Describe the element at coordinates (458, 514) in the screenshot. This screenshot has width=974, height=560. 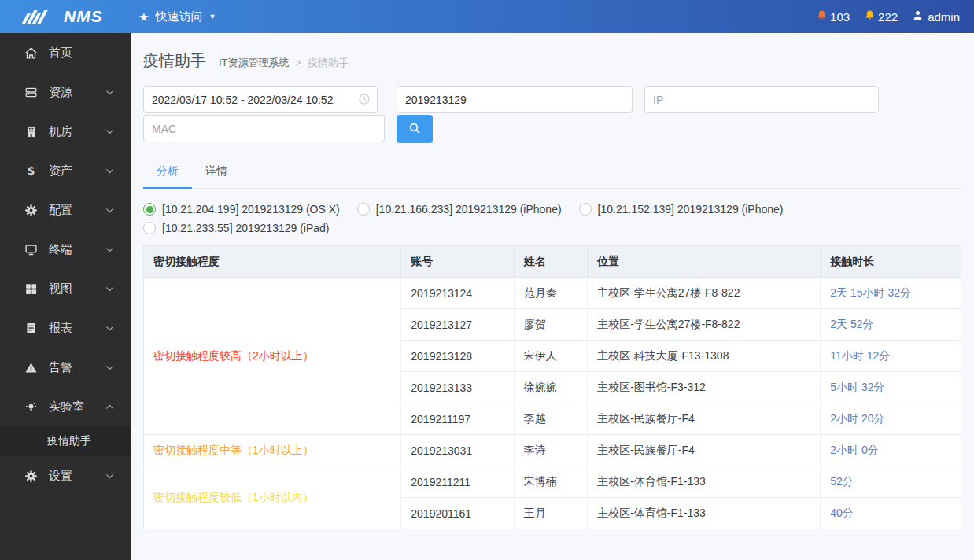
I see `account-cell: 2019201161` at that location.